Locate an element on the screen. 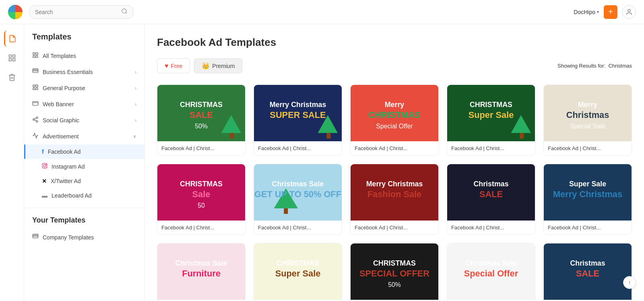 This screenshot has width=644, height=301. all-templates-icon is located at coordinates (35, 56).